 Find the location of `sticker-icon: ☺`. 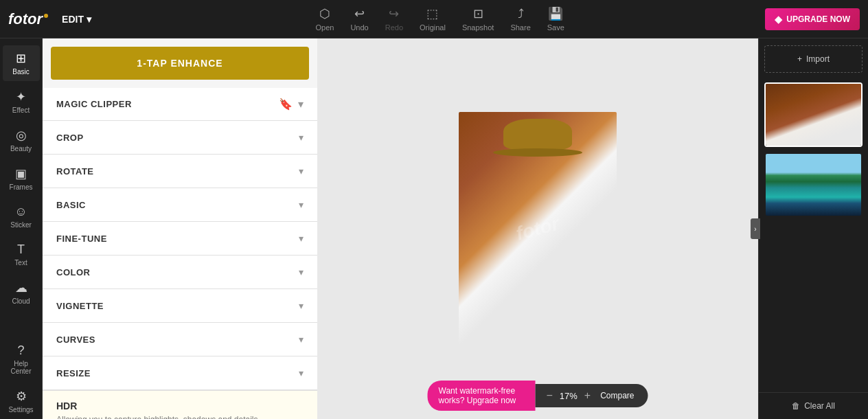

sticker-icon: ☺ is located at coordinates (21, 212).